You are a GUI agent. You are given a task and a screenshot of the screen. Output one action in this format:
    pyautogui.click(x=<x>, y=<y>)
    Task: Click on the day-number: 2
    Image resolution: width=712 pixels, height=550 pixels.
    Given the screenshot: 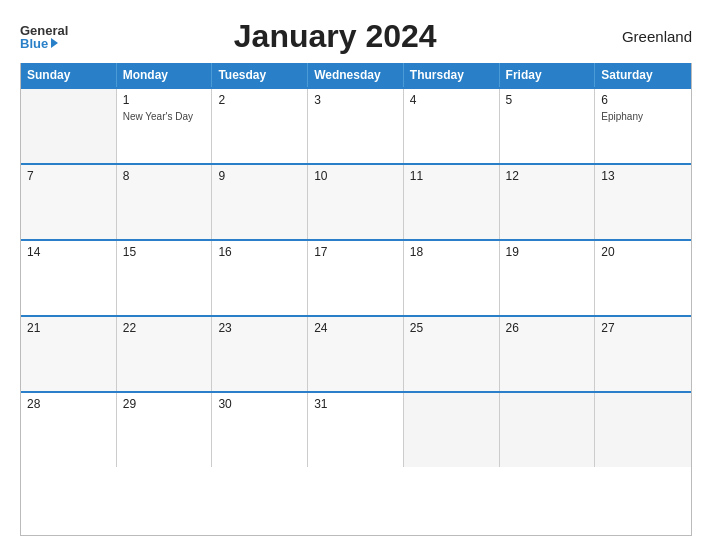 What is the action you would take?
    pyautogui.click(x=260, y=100)
    